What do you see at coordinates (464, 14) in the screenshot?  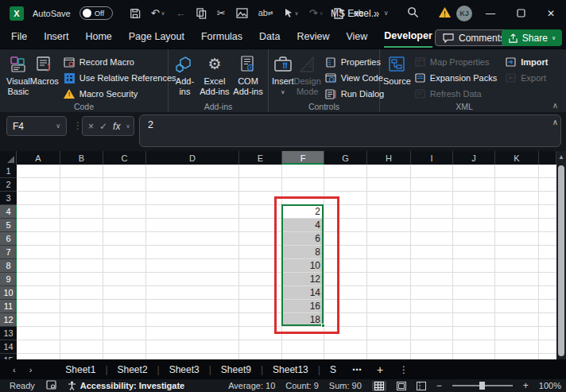 I see `user-avatar: KJ` at bounding box center [464, 14].